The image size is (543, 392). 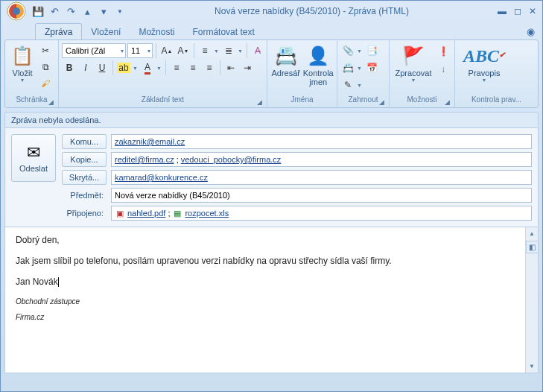 I want to click on attachment-2: rozpocet.xls, so click(x=207, y=213).